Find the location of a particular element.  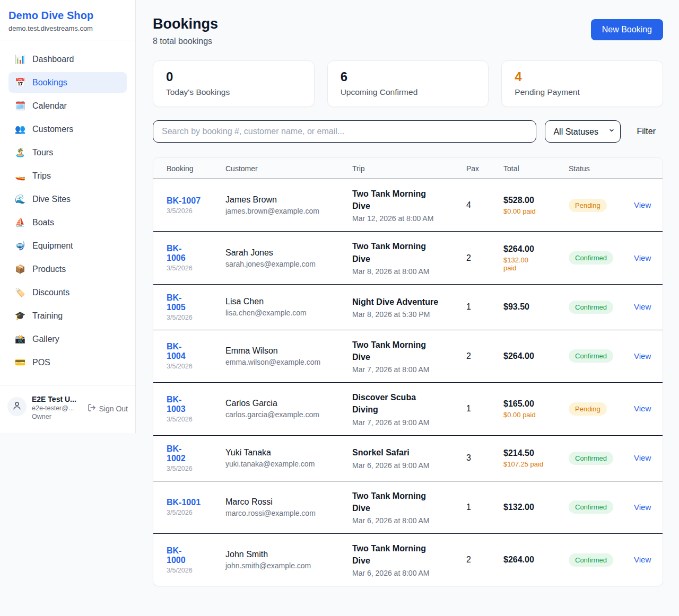

booking-id-link: BK-1005 is located at coordinates (179, 303).